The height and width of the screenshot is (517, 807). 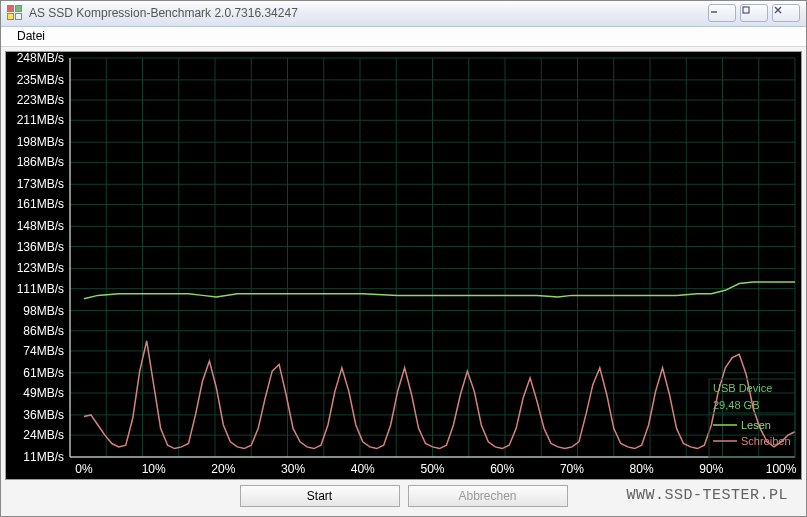 I want to click on svg-text: 49MB/s, so click(x=44, y=393).